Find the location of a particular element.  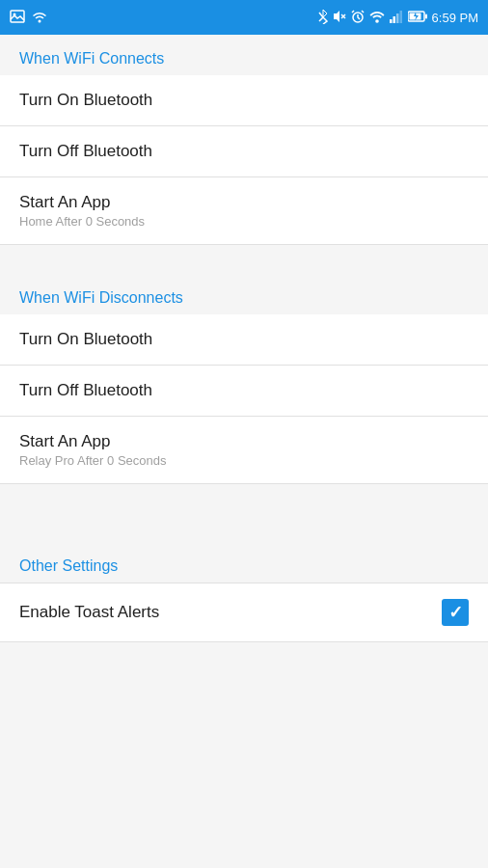

wifi-disconnects-turn-on-bluetooth: Turn On Bluetooth is located at coordinates (244, 339).